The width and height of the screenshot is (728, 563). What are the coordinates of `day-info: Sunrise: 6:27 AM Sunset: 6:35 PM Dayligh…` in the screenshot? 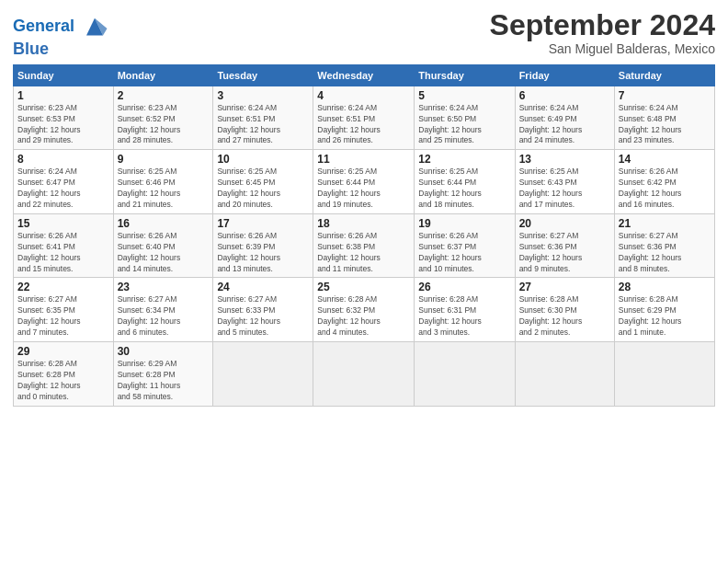 It's located at (63, 316).